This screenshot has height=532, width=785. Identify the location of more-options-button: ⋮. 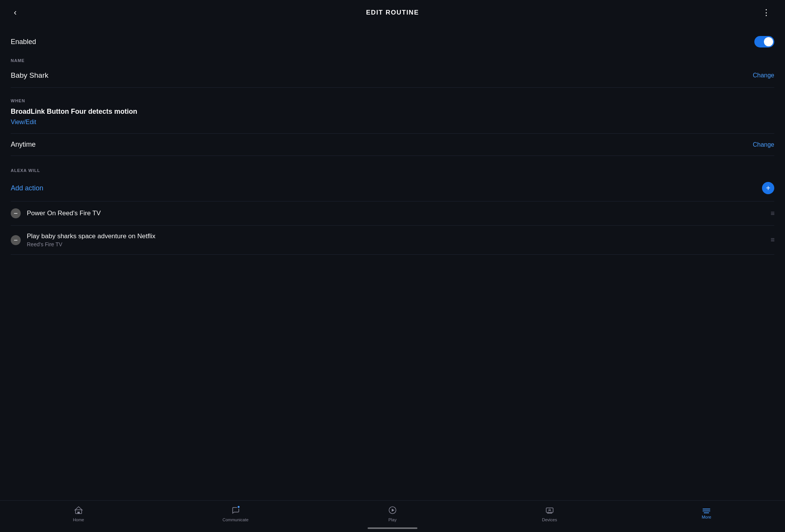
(767, 13).